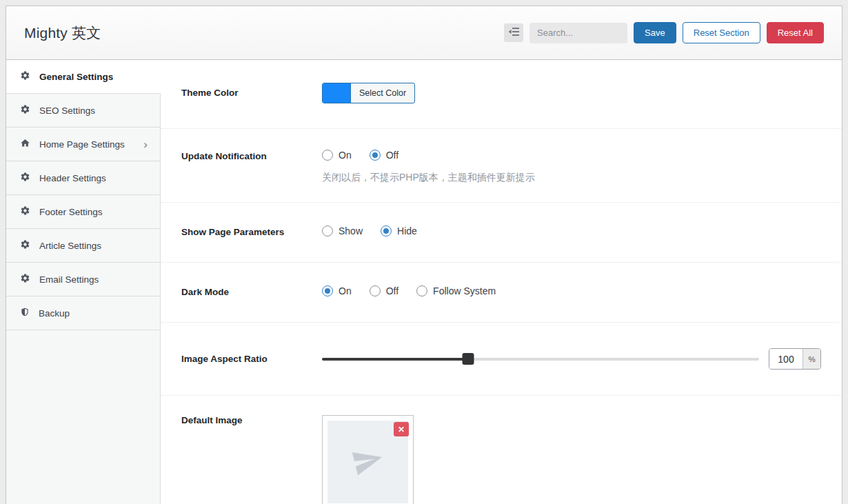  Describe the element at coordinates (83, 110) in the screenshot. I see `sidebar-item-seo-settings: SEO Settings` at that location.